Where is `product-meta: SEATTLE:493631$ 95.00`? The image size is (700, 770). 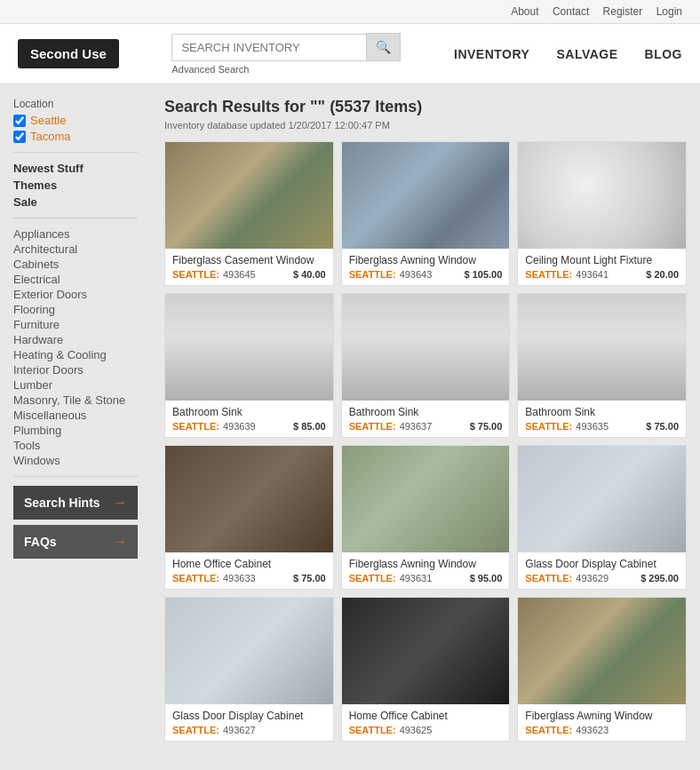 product-meta: SEATTLE:493631$ 95.00 is located at coordinates (426, 578).